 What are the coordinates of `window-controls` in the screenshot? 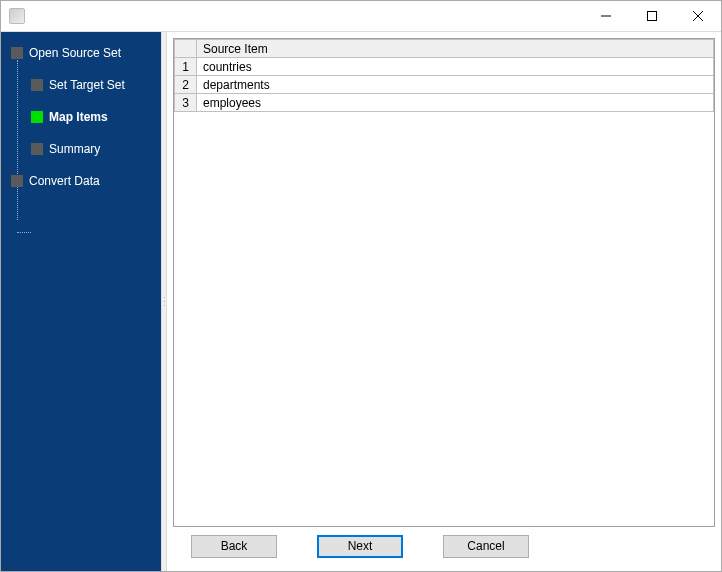 It's located at (652, 16).